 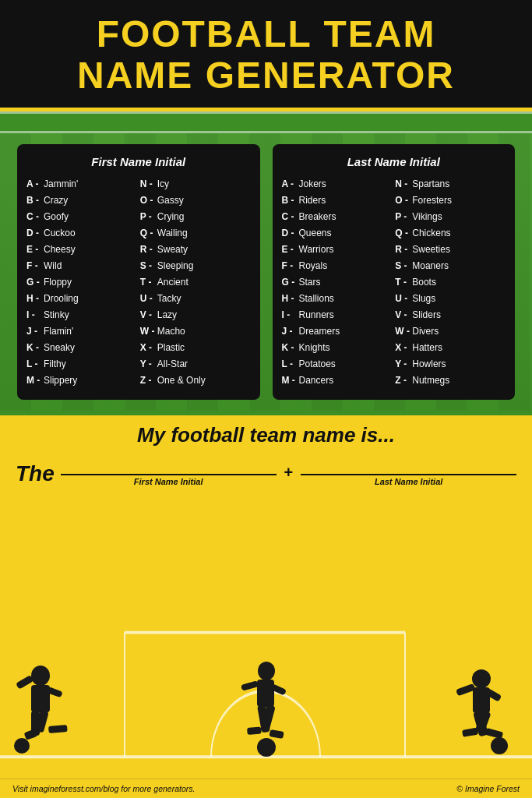 What do you see at coordinates (196, 201) in the screenshot?
I see `table-row: O -Gassy` at bounding box center [196, 201].